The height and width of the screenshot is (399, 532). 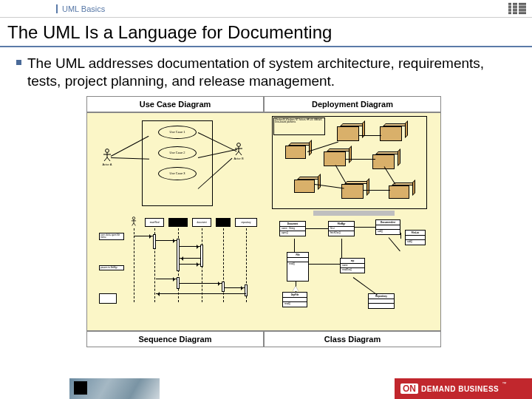 What do you see at coordinates (295, 300) in the screenshot?
I see `class-box: GrpFile read()` at bounding box center [295, 300].